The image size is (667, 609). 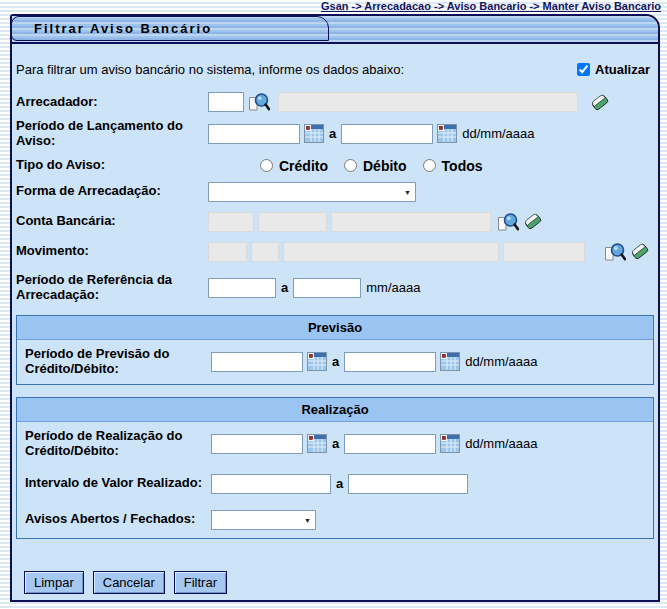 What do you see at coordinates (226, 102) in the screenshot?
I see `arrecadador-code-input` at bounding box center [226, 102].